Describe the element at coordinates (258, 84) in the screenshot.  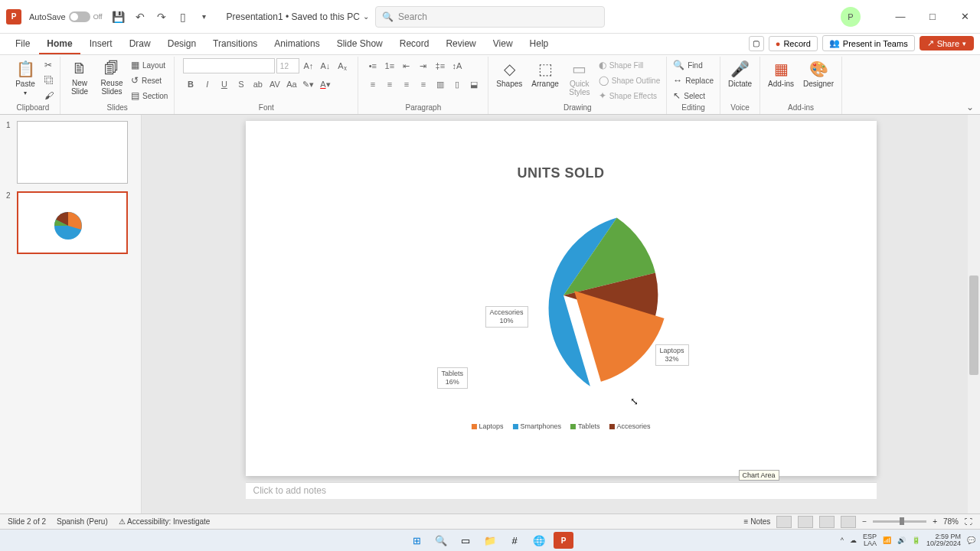
I see `shadow-button: ab` at that location.